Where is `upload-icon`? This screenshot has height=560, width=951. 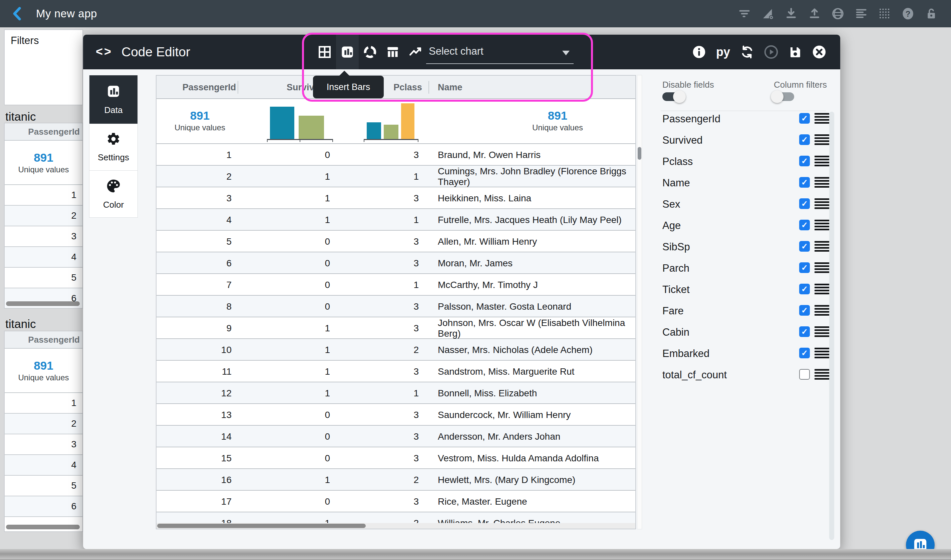 upload-icon is located at coordinates (814, 14).